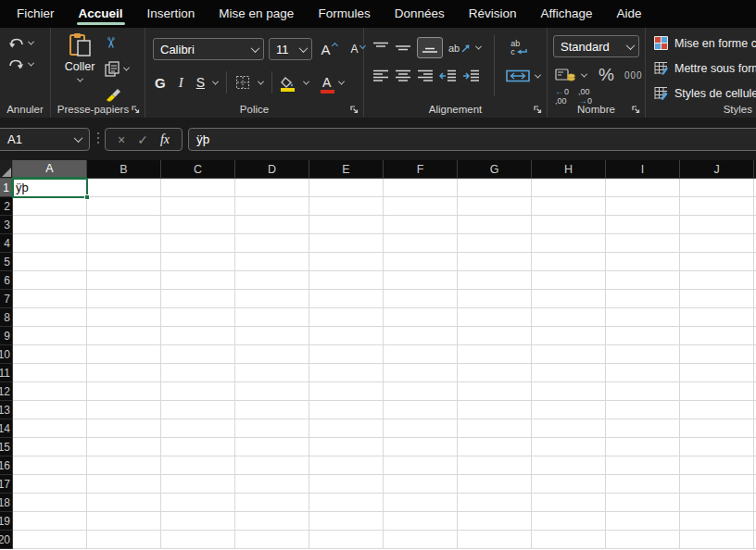 Image resolution: width=756 pixels, height=550 pixels. I want to click on cell-j7, so click(717, 299).